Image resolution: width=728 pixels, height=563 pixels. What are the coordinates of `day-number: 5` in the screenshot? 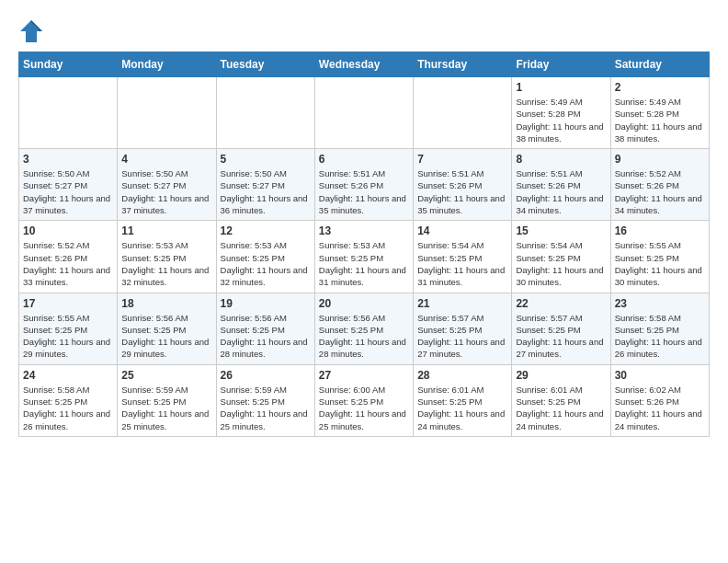 It's located at (266, 159).